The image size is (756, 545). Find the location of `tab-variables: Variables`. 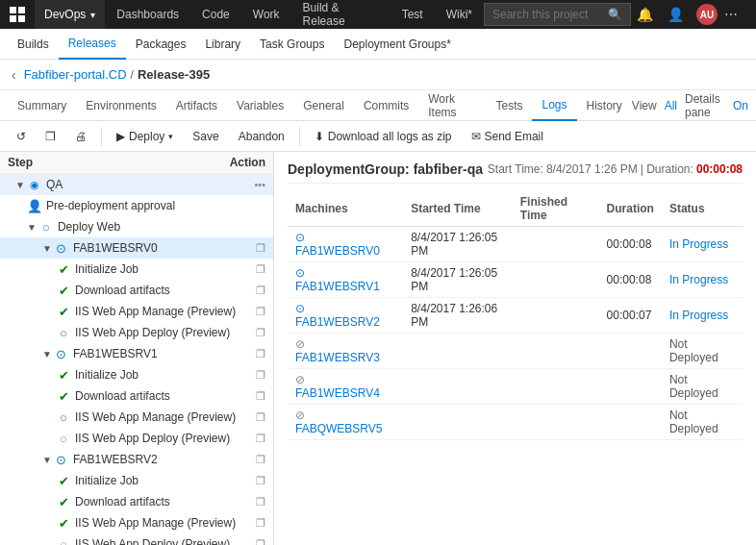

tab-variables: Variables is located at coordinates (260, 106).